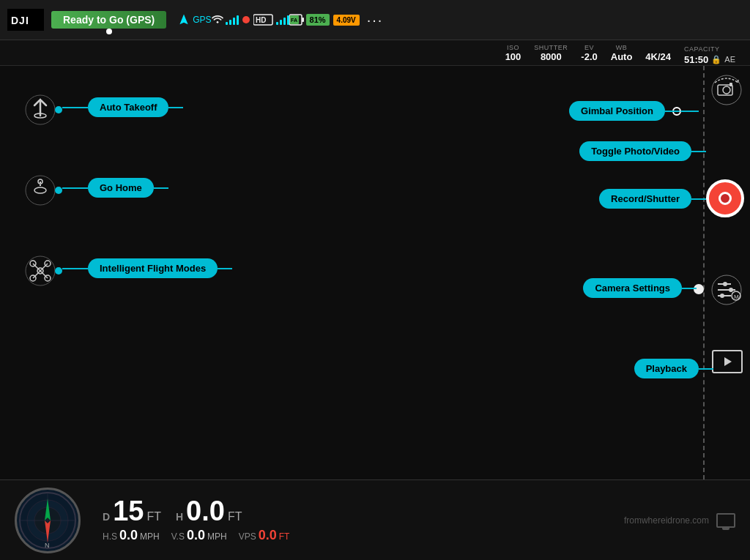 The image size is (750, 560). What do you see at coordinates (47, 545) in the screenshot?
I see `svg-text: N` at bounding box center [47, 545].